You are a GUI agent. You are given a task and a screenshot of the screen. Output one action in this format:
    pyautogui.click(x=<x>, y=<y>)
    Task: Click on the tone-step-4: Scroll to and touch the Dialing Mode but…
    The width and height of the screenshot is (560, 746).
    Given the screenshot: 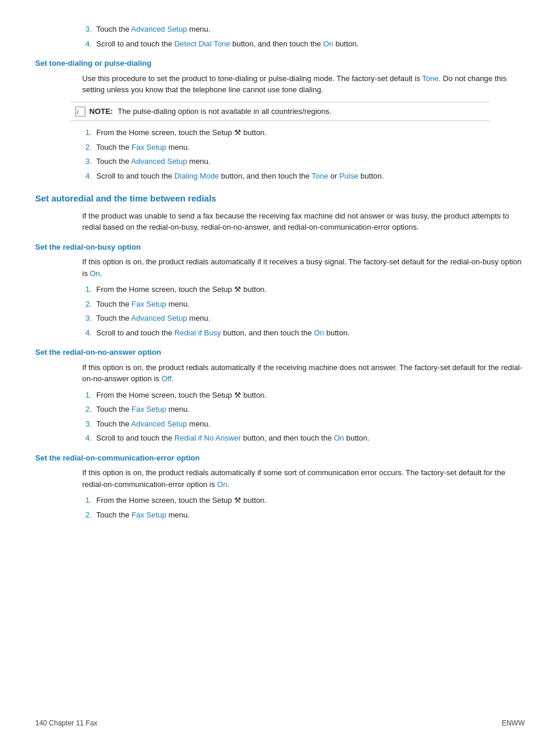 What is the action you would take?
    pyautogui.click(x=309, y=176)
    